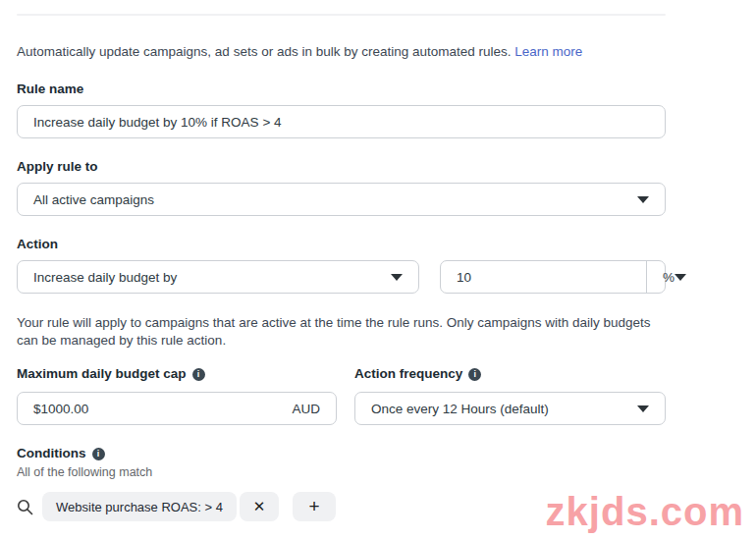 The height and width of the screenshot is (540, 756). What do you see at coordinates (544, 277) in the screenshot?
I see `action-amount-input` at bounding box center [544, 277].